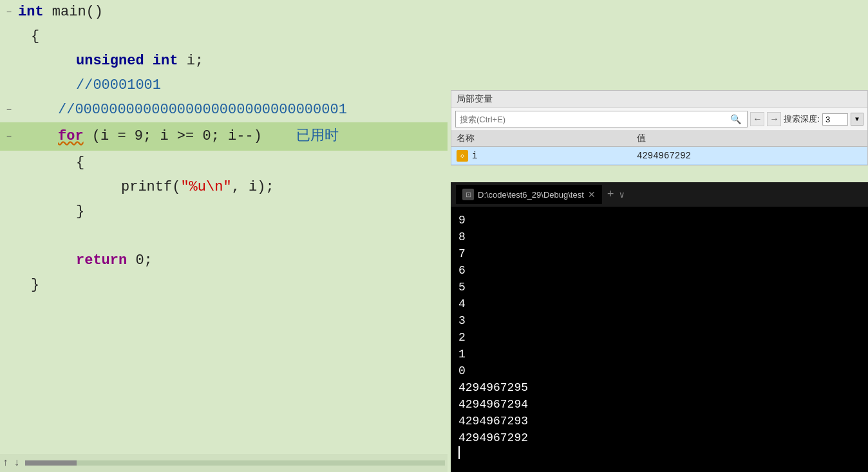 The width and height of the screenshot is (868, 472). What do you see at coordinates (659, 388) in the screenshot?
I see `terminal-line-4294967295: 4294967295` at bounding box center [659, 388].